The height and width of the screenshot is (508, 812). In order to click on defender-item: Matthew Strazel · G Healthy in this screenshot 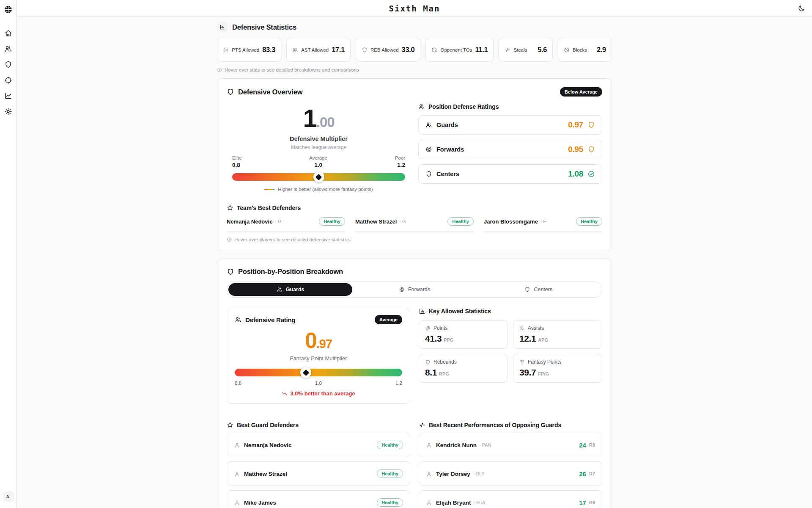, I will do `click(414, 224)`.